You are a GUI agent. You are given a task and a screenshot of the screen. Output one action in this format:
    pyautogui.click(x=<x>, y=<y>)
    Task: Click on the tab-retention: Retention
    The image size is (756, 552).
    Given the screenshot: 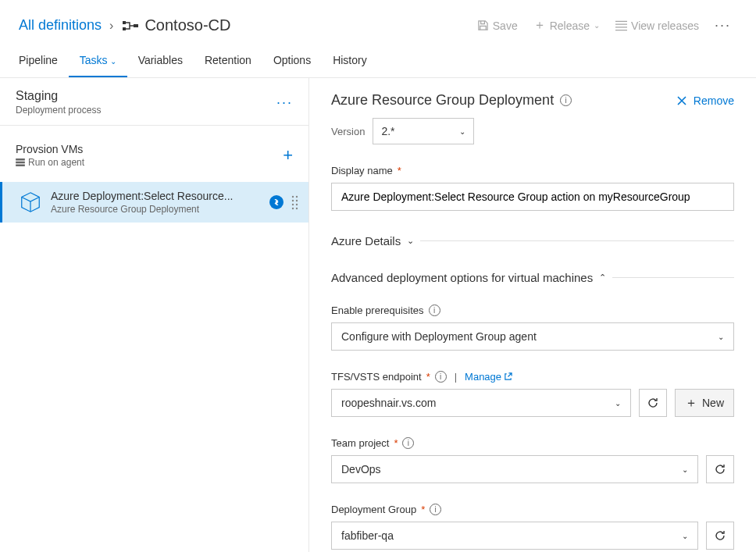 What is the action you would take?
    pyautogui.click(x=228, y=62)
    